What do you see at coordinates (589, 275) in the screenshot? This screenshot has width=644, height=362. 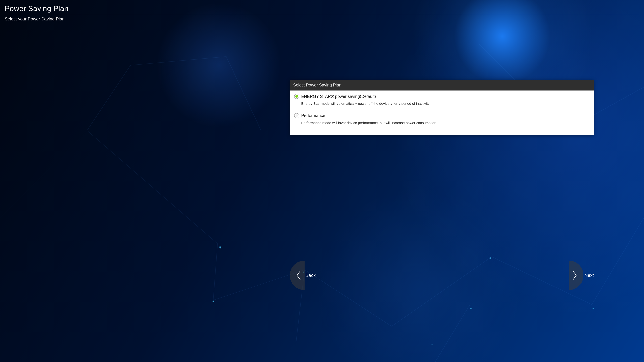 I see `next-label: Next` at bounding box center [589, 275].